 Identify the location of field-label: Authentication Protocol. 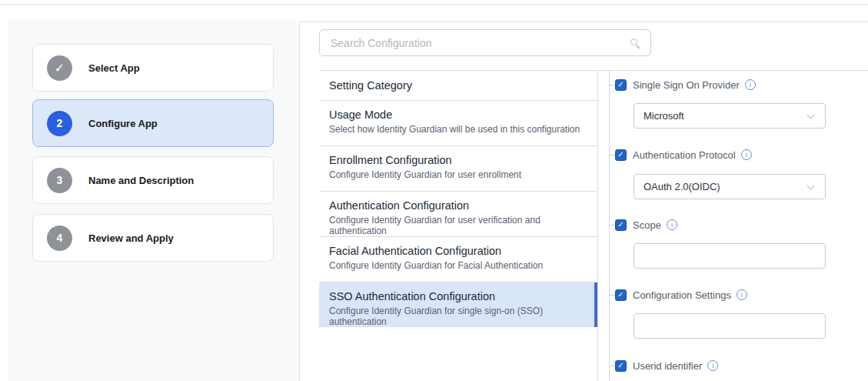
(684, 155).